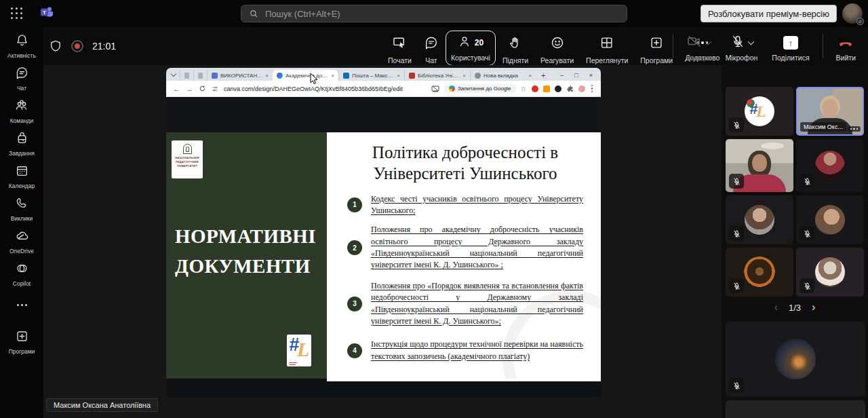  I want to click on browser-tab-strip: ВИКОРИСТАННЯ У × Академічна добро × Пошт…, so click(384, 75).